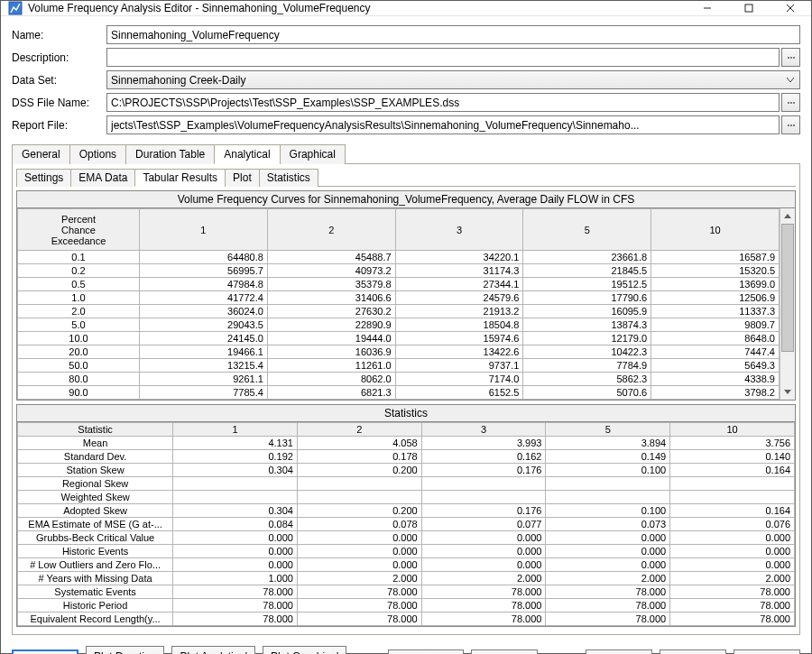 This screenshot has height=654, width=812. Describe the element at coordinates (96, 429) in the screenshot. I see `col-statistic: Statistic` at that location.